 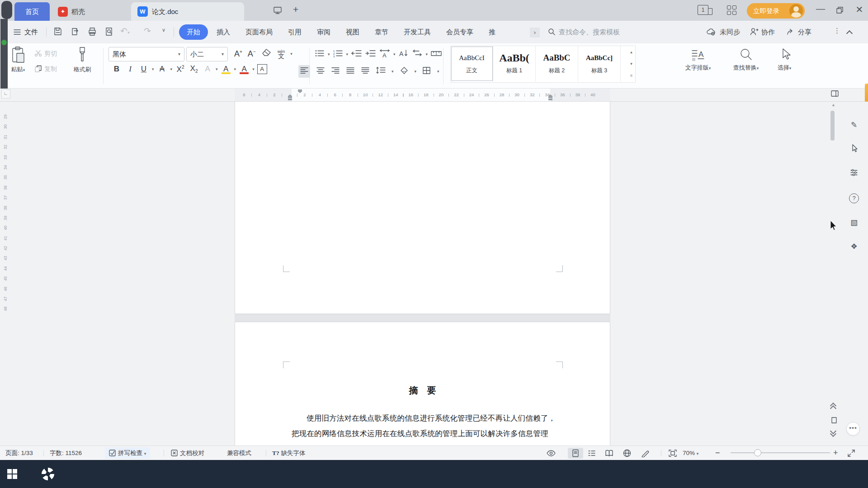 I want to click on font-color-icon: A, so click(x=244, y=70).